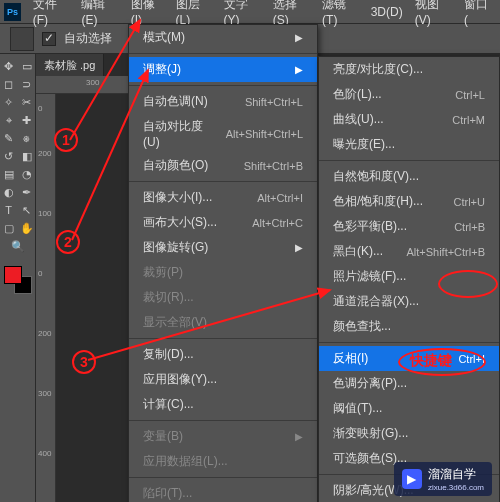  I want to click on menu-item-shortcut: Shift+Ctrl+L, so click(274, 102).